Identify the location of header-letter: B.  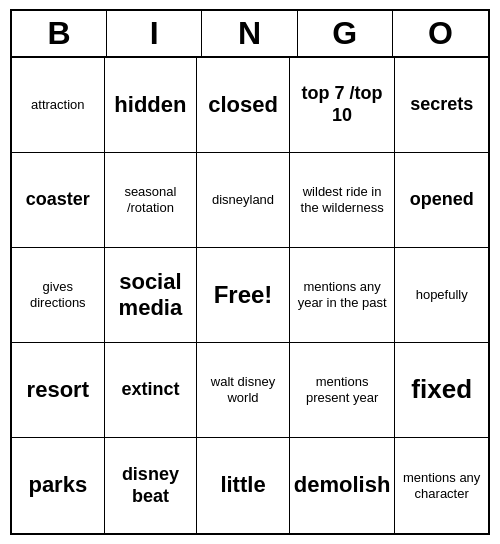
(60, 34).